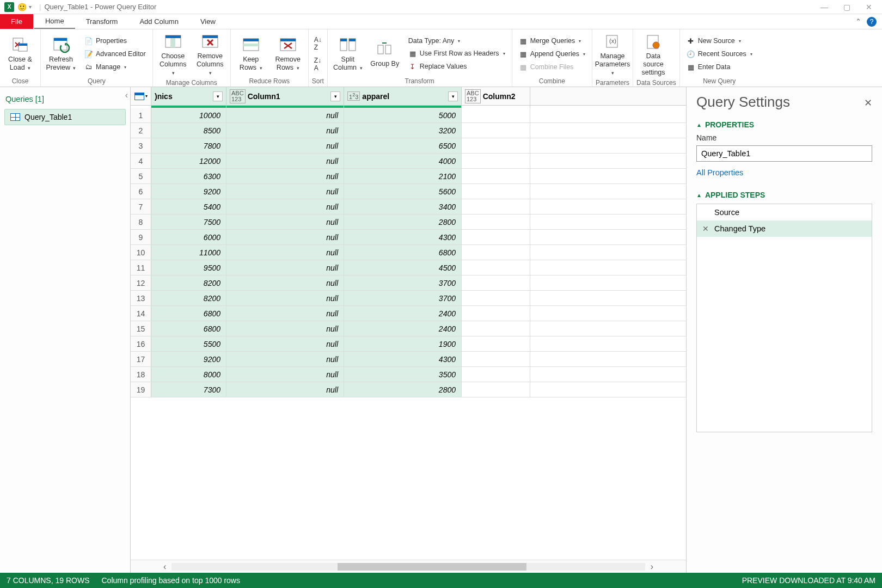  I want to click on cell: 11000, so click(189, 253).